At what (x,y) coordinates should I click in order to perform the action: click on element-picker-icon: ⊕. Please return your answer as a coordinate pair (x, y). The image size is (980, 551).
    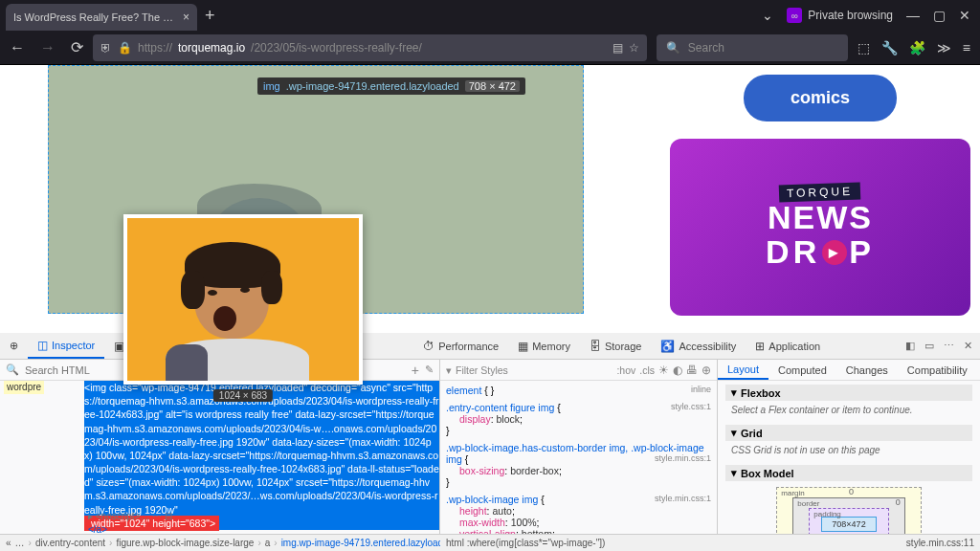
    Looking at the image, I should click on (13, 346).